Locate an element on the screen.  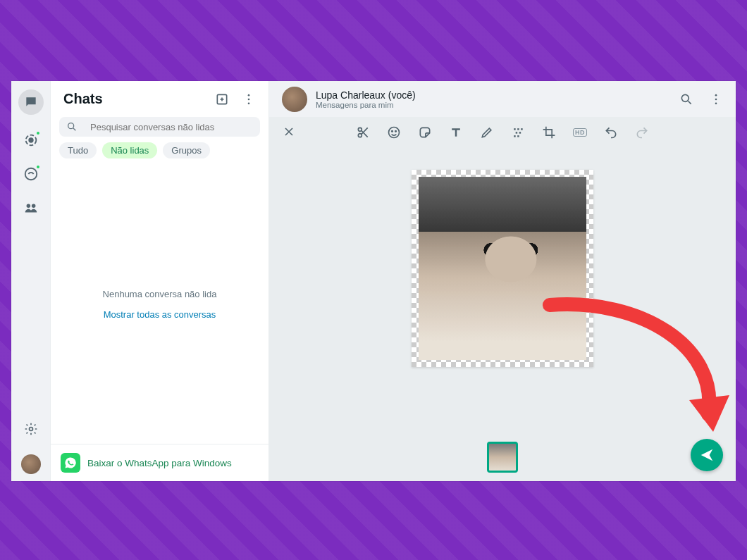
show-all-link: Mostrar todas as conversas is located at coordinates (160, 314).